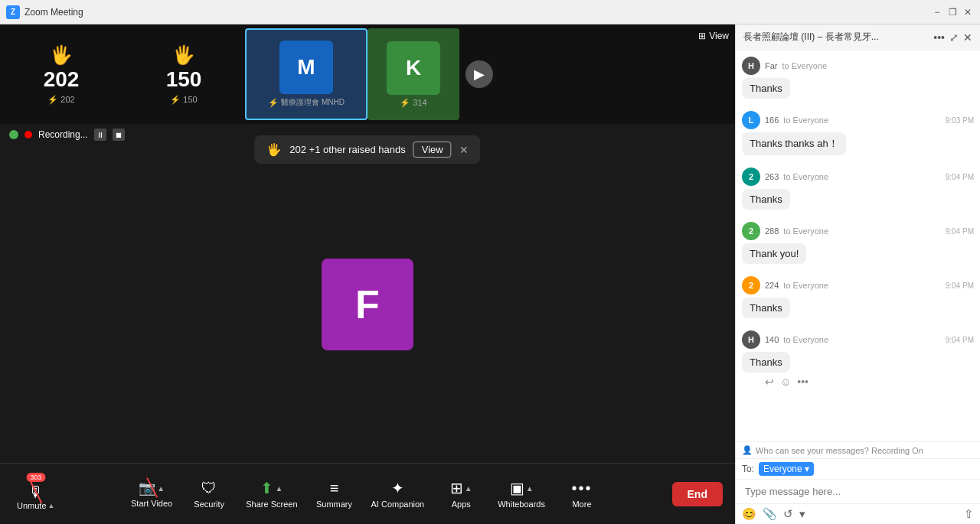  What do you see at coordinates (770, 514) in the screenshot?
I see `attachment-button: 📎` at bounding box center [770, 514].